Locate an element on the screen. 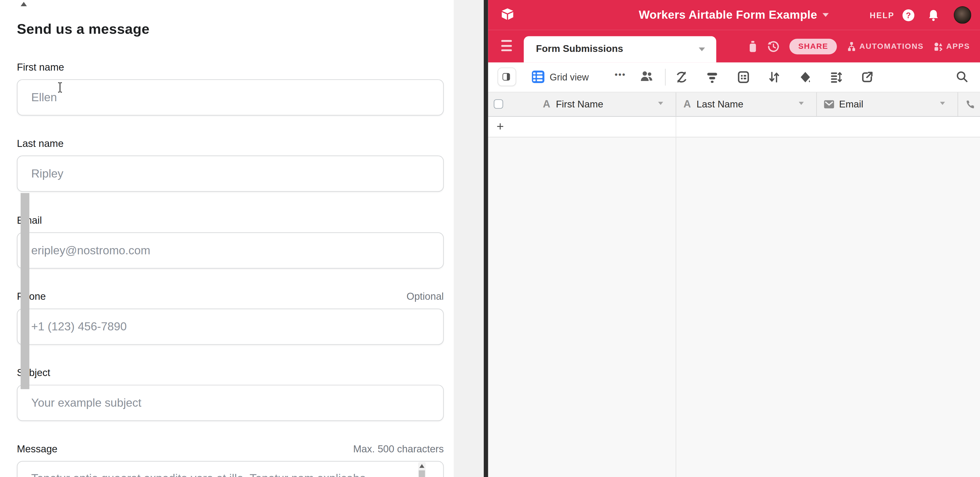 This screenshot has height=477, width=980. apps-button: APPS is located at coordinates (952, 46).